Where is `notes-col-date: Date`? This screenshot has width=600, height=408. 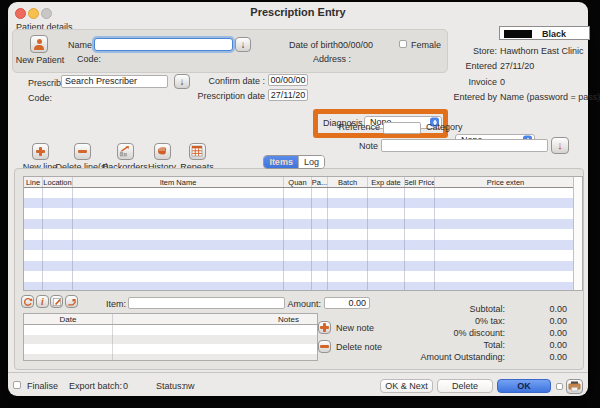 notes-col-date: Date is located at coordinates (68, 319).